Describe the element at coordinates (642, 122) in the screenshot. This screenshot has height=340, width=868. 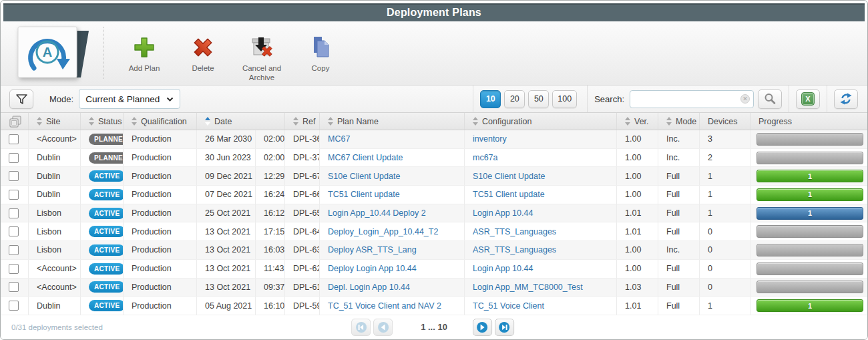
I see `column-header-label: Ver.` at that location.